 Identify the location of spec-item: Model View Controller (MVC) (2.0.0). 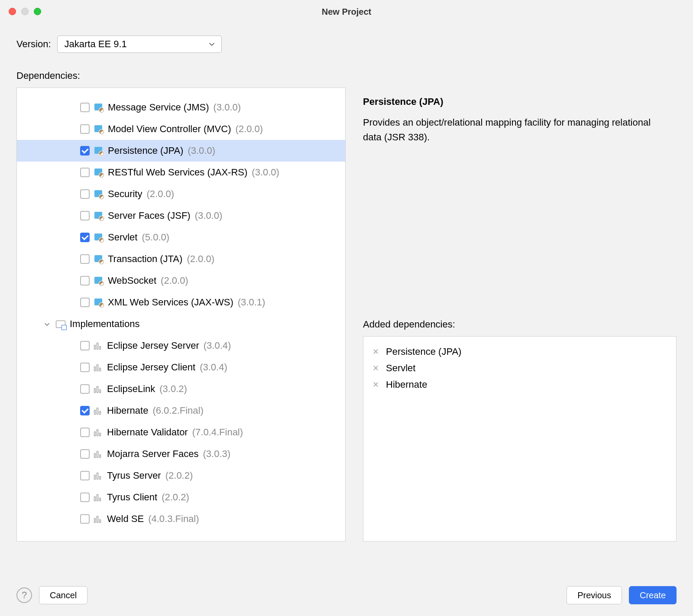
(181, 129).